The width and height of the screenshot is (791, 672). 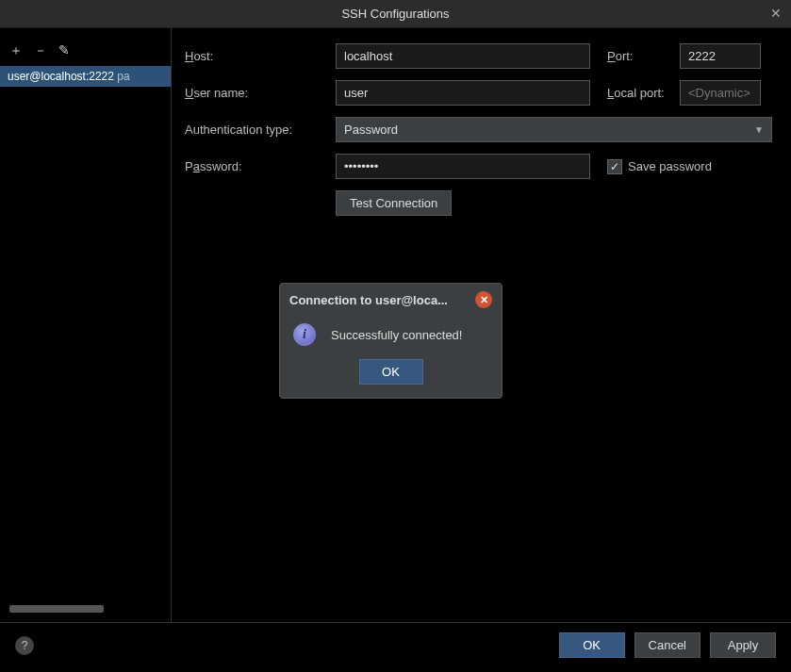 I want to click on password-input, so click(x=463, y=166).